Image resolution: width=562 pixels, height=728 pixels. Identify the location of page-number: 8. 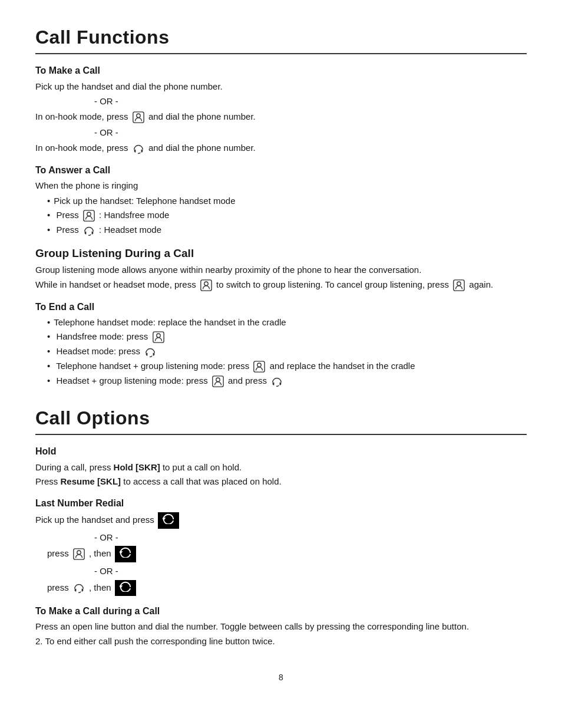
(281, 677).